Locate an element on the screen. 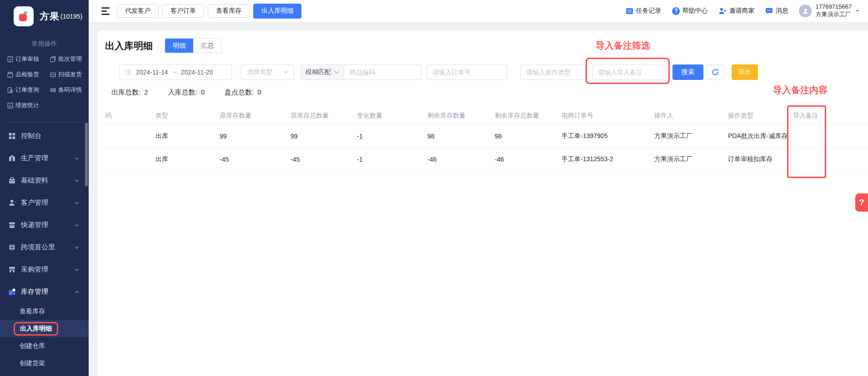 The image size is (868, 376). match-mode-select: 模糊匹配 is located at coordinates (322, 72).